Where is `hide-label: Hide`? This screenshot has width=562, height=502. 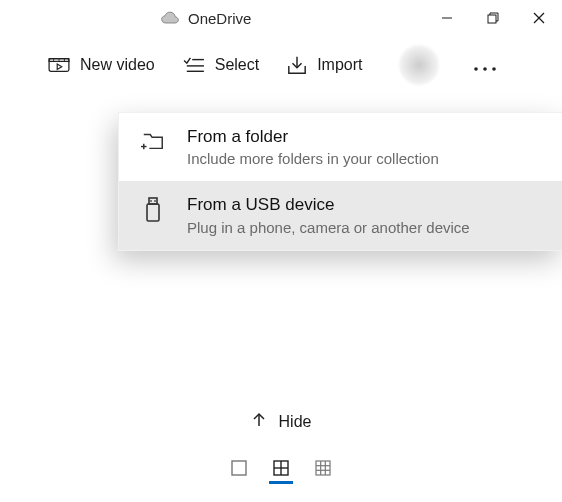
hide-label: Hide is located at coordinates (296, 422).